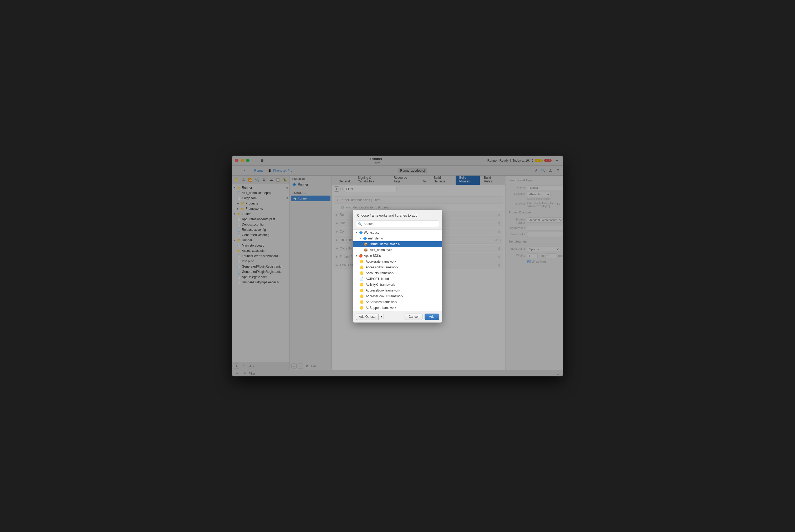 Image resolution: width=795 pixels, height=532 pixels. I want to click on modal-item-accessibility: 🟡 Accessibility.framework, so click(398, 267).